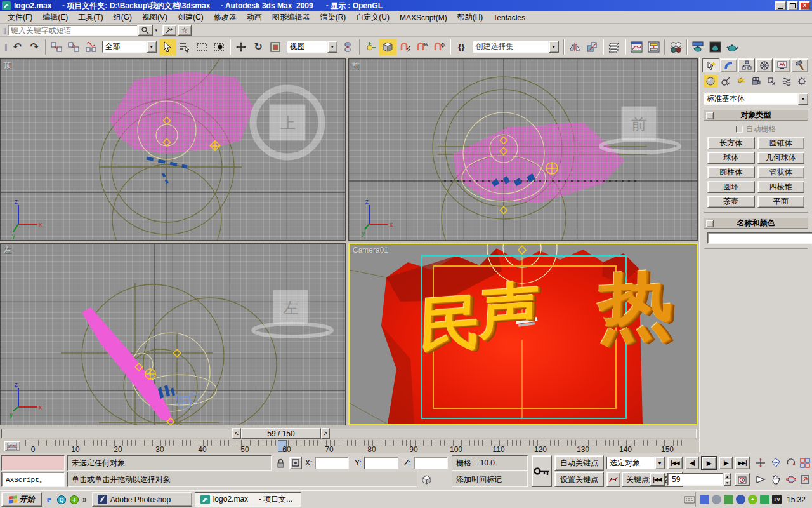  What do you see at coordinates (676, 47) in the screenshot?
I see `material-editor-button` at bounding box center [676, 47].